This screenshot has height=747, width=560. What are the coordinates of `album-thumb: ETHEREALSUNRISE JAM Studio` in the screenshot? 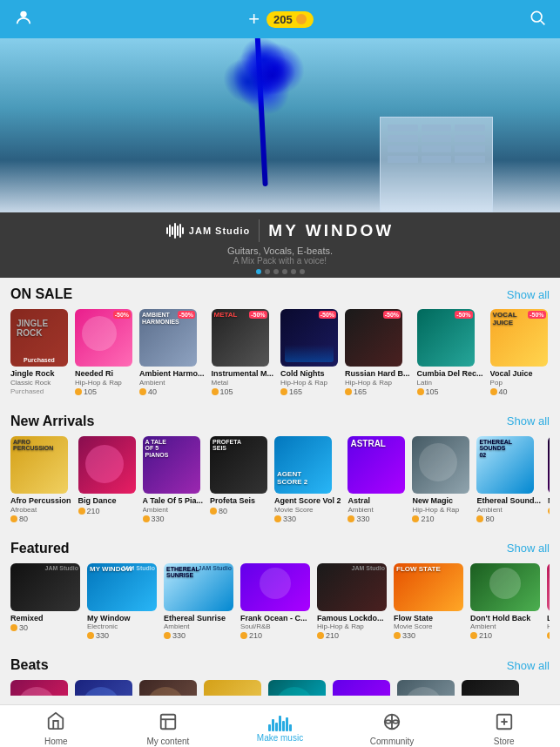 It's located at (199, 587).